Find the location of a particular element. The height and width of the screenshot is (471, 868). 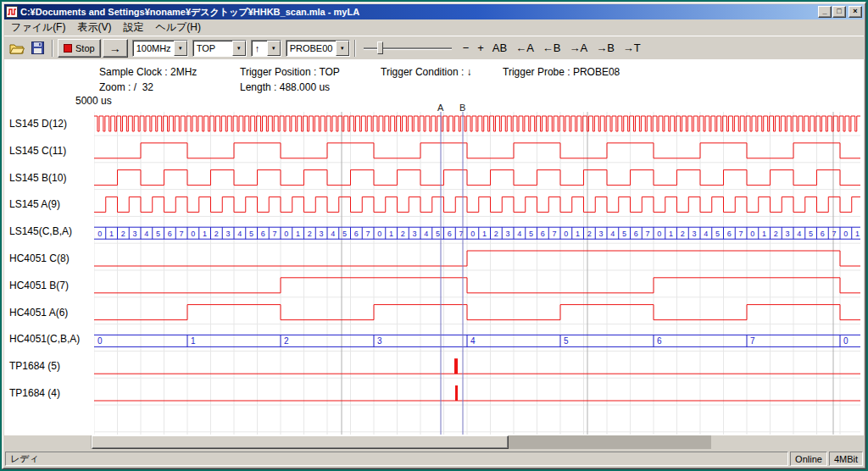

scrollbar-thumb is located at coordinates (300, 442).